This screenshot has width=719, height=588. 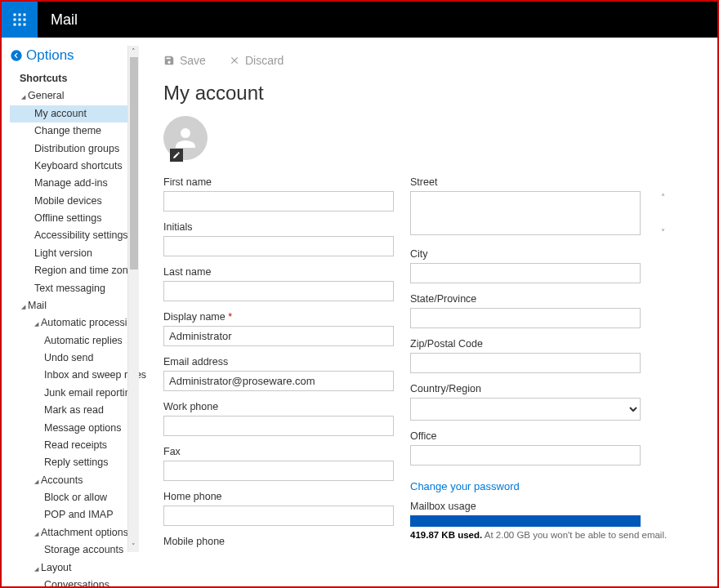 I want to click on save-icon, so click(x=169, y=60).